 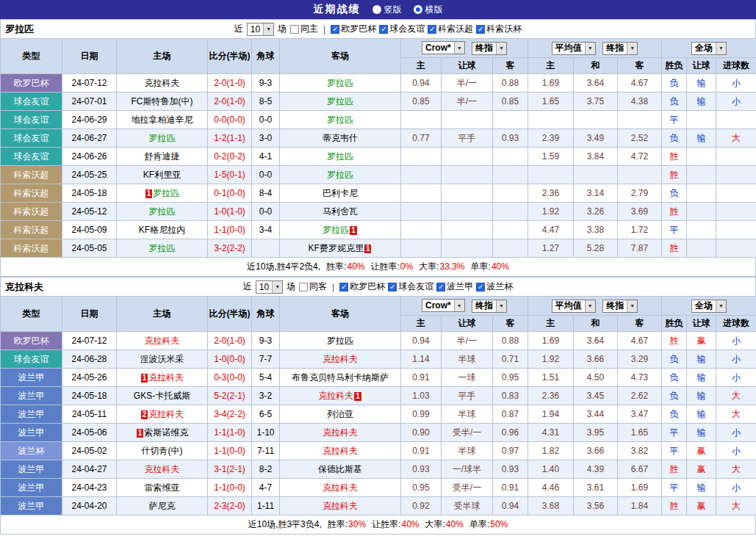 What do you see at coordinates (377, 10) in the screenshot?
I see `radio-unselected-icon` at bounding box center [377, 10].